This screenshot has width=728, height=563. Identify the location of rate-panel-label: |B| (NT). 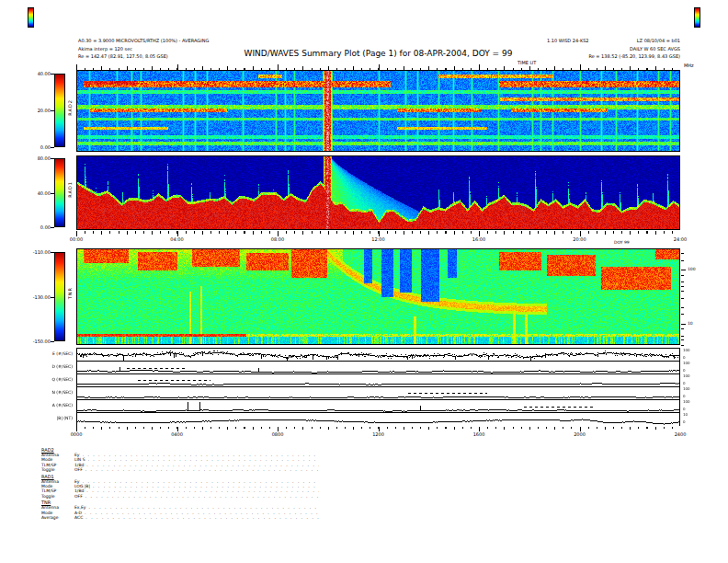
(50, 418).